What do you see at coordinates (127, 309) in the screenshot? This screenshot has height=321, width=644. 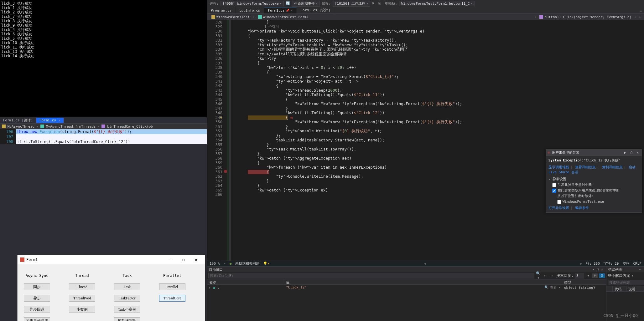 I see `form-button-Task小案例: Task小案例` at bounding box center [127, 309].